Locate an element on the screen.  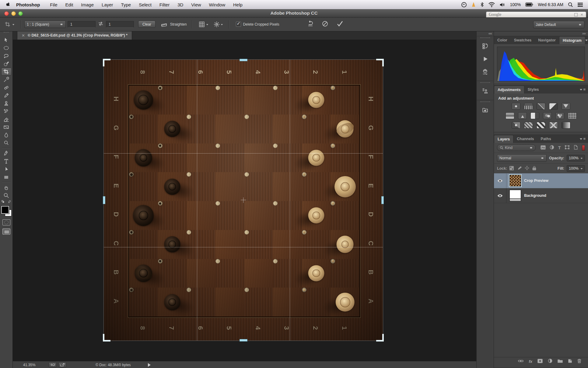
foreground-color-swatch is located at coordinates (5, 210).